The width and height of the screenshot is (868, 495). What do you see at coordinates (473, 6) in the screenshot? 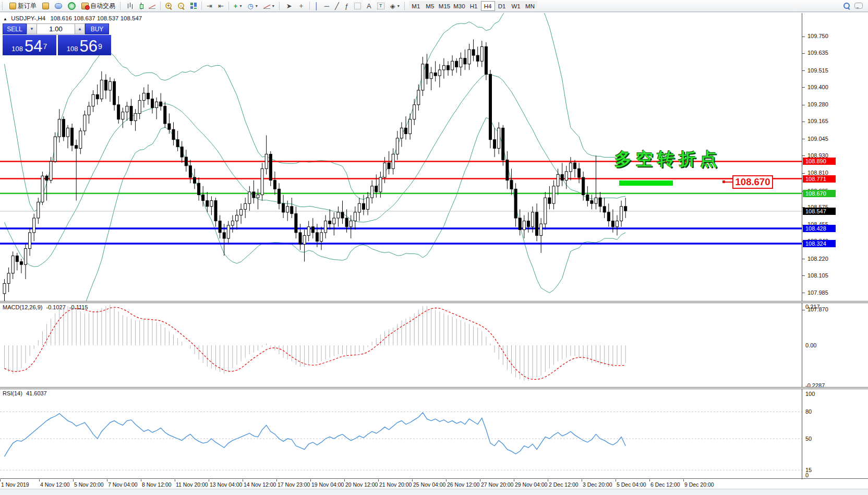
I see `timeframe-toolbar: M1M5M15M30H1H4D1W1MN` at bounding box center [473, 6].